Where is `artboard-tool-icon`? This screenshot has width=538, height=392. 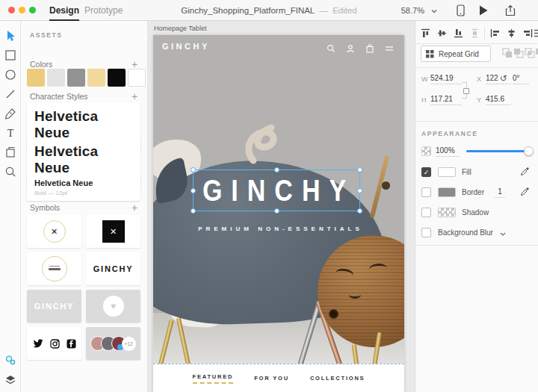 artboard-tool-icon is located at coordinates (10, 152).